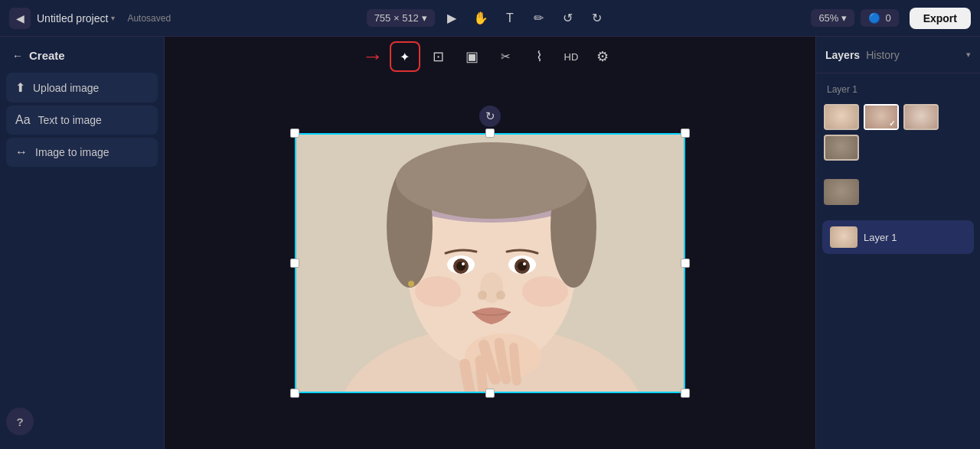 This screenshot has width=980, height=449. What do you see at coordinates (404, 57) in the screenshot?
I see `magic-wand-icon: ✦` at bounding box center [404, 57].